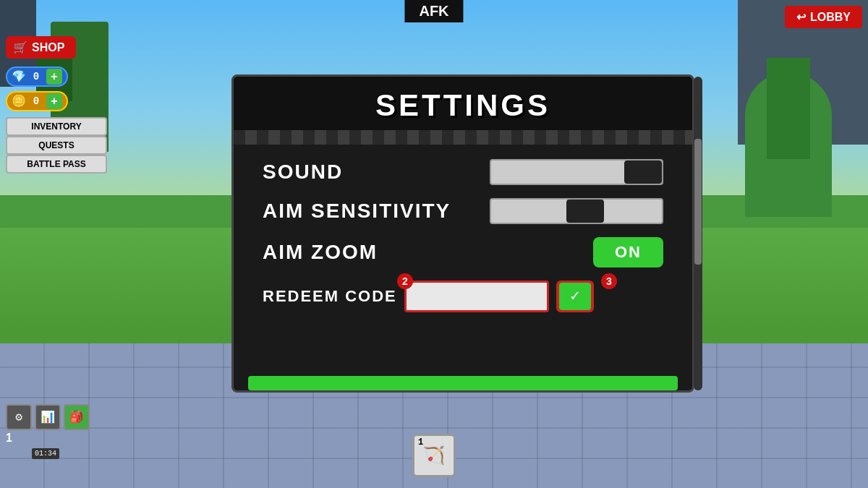  Describe the element at coordinates (54, 77) in the screenshot. I see `gems-plus-button: +` at that location.